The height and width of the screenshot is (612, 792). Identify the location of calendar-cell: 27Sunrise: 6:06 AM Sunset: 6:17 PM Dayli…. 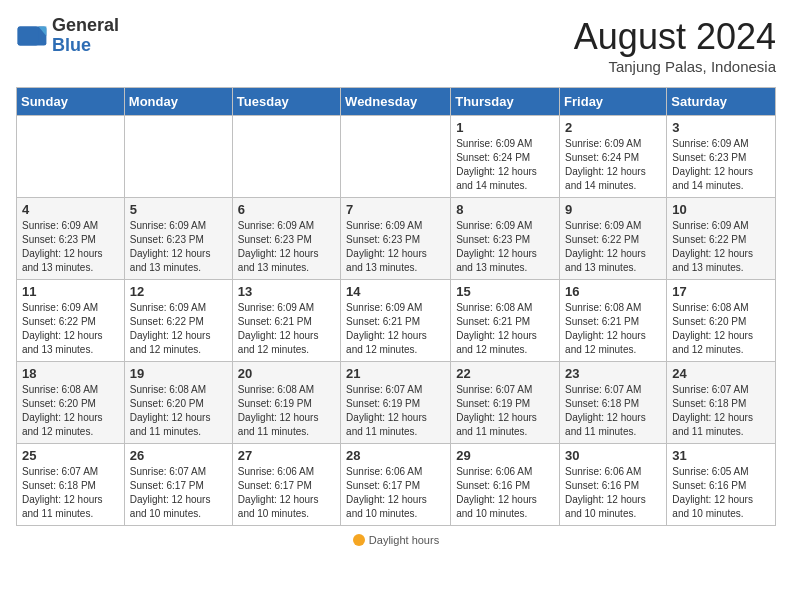
(286, 485).